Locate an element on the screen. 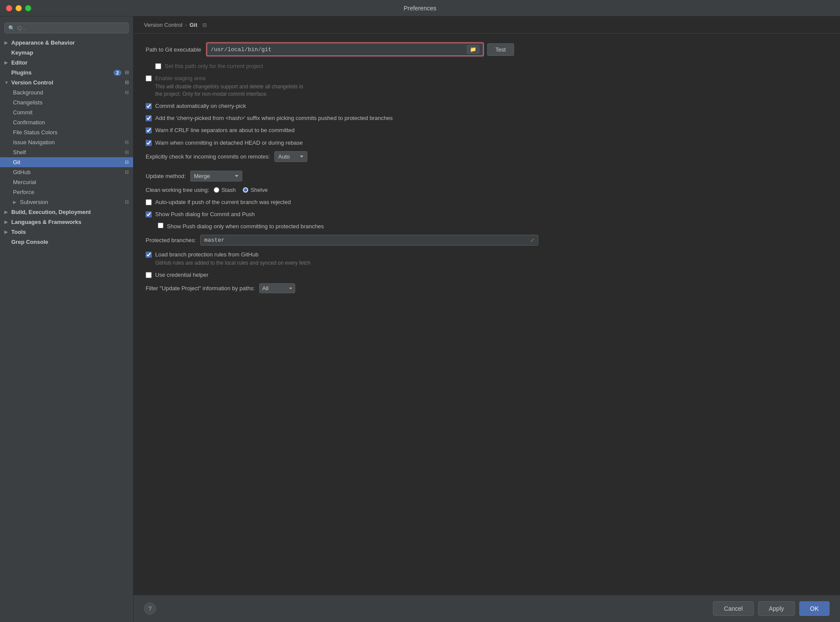 The image size is (840, 622). ok-button: OK is located at coordinates (814, 609).